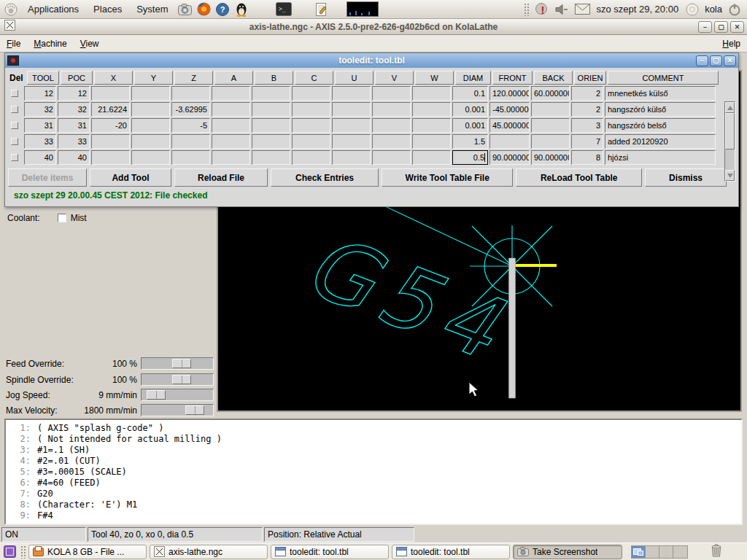 The height and width of the screenshot is (560, 747). I want to click on front-cell: 120.000000, so click(509, 93).